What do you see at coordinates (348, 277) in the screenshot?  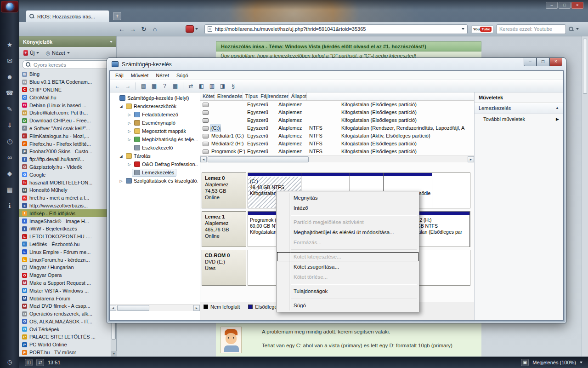 I see `context-menu-item: Kötet törlése...` at bounding box center [348, 277].